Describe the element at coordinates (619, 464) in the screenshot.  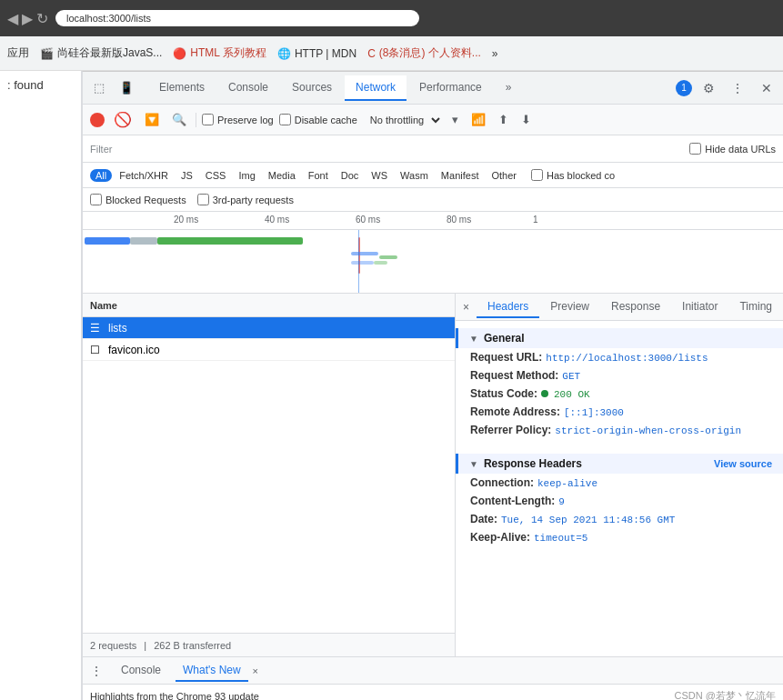
I see `response-headers-section-header: ▼ Response Headers View source` at that location.